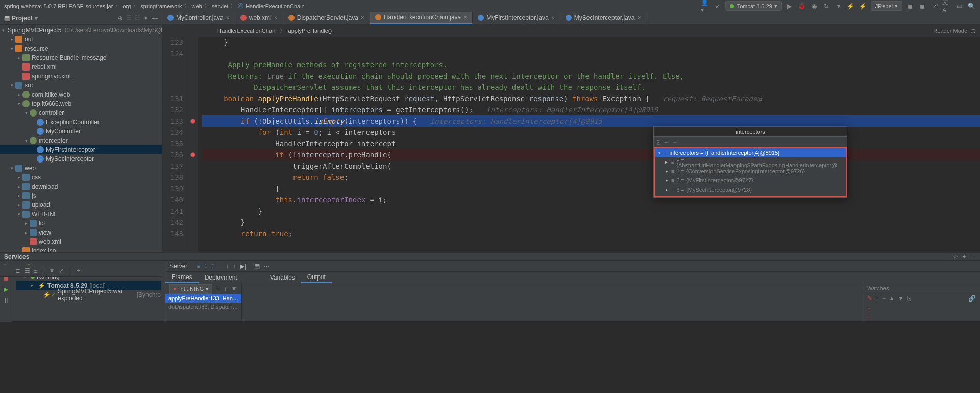 Image resolution: width=980 pixels, height=393 pixels. What do you see at coordinates (877, 298) in the screenshot?
I see `add-icon: +` at bounding box center [877, 298].